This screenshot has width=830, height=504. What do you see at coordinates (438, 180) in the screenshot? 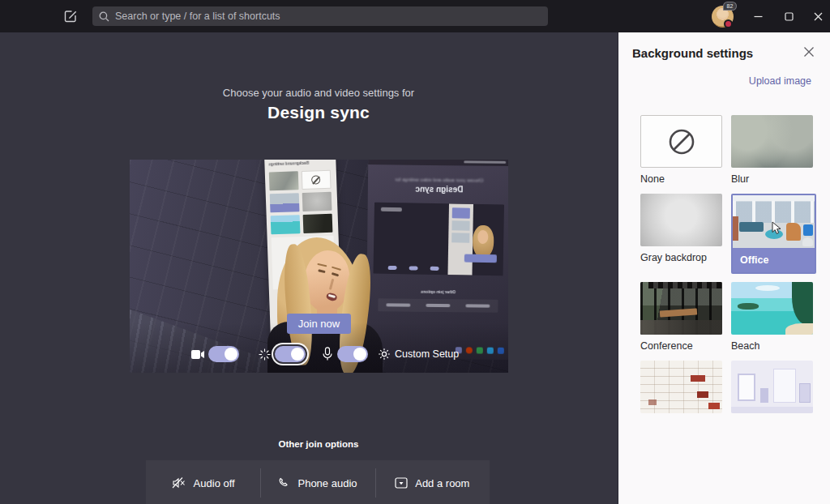
I see `mirrored-subtitle: Choose your audio and video settings for` at bounding box center [438, 180].